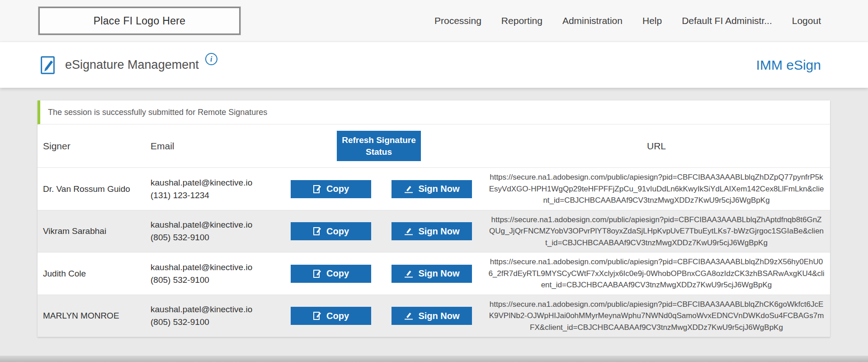  What do you see at coordinates (434, 316) in the screenshot?
I see `table-row: MARLYN MONROE kaushal.patel@kinective.io…` at bounding box center [434, 316].